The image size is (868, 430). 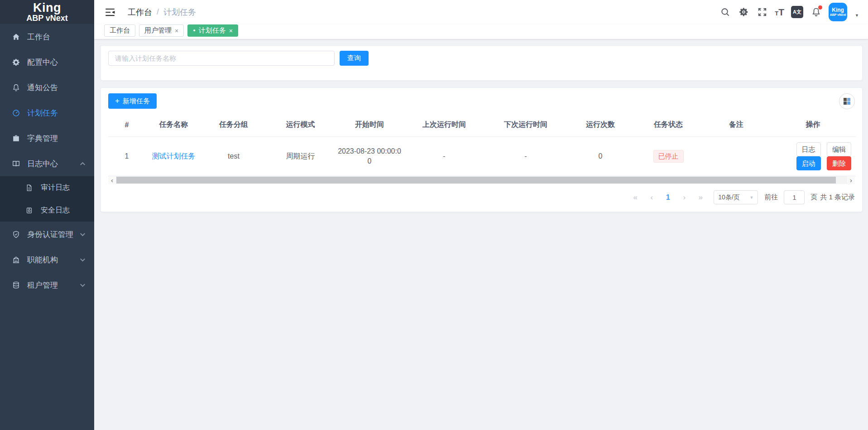 What do you see at coordinates (762, 12) in the screenshot?
I see `fullscreen-icon` at bounding box center [762, 12].